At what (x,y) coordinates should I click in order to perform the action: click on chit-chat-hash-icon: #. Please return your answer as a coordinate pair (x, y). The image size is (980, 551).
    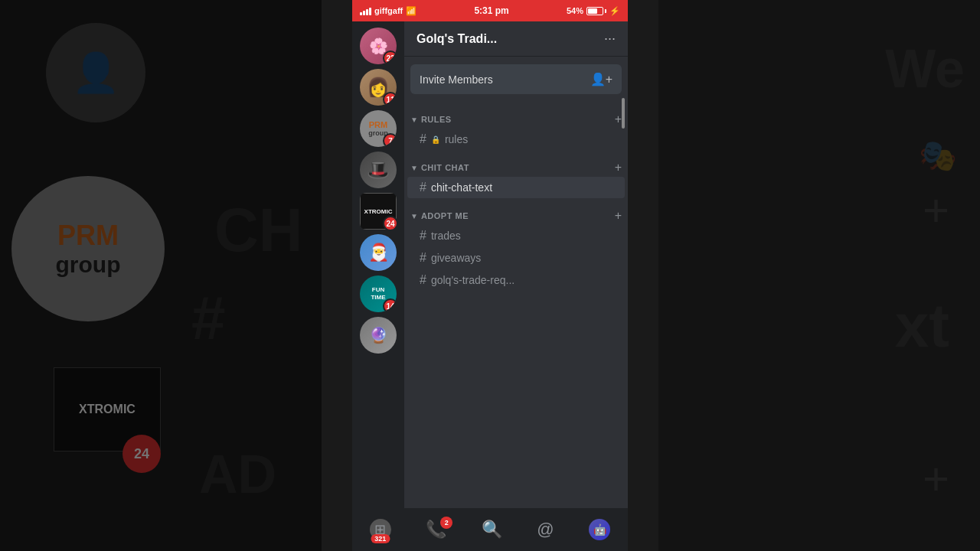
    Looking at the image, I should click on (423, 187).